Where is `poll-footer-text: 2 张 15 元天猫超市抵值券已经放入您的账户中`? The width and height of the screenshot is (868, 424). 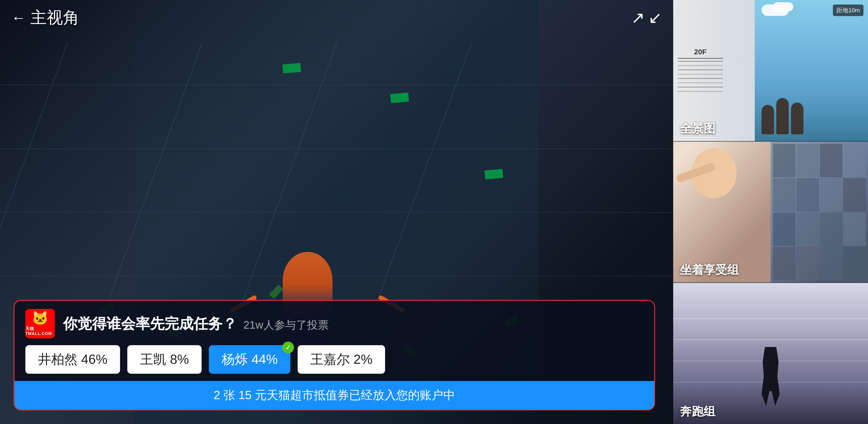
poll-footer-text: 2 张 15 元天猫超市抵值券已经放入您的账户中 is located at coordinates (334, 395).